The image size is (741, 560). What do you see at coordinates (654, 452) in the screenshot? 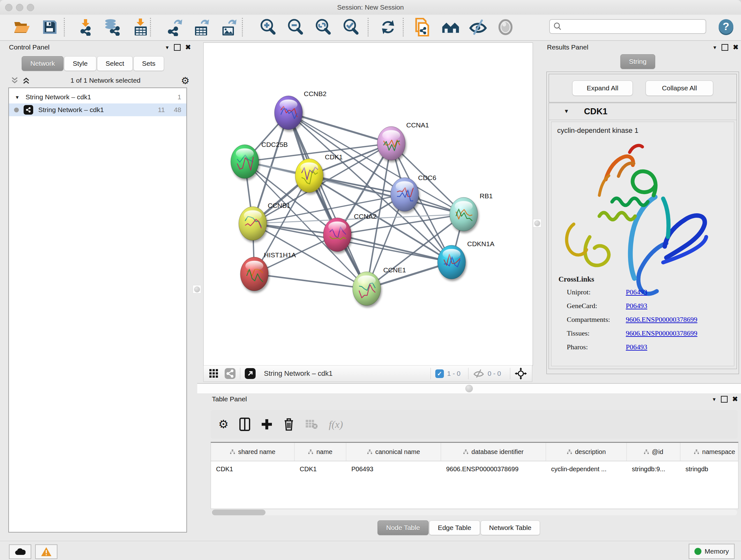
I see `column-header-@id: @id` at bounding box center [654, 452].